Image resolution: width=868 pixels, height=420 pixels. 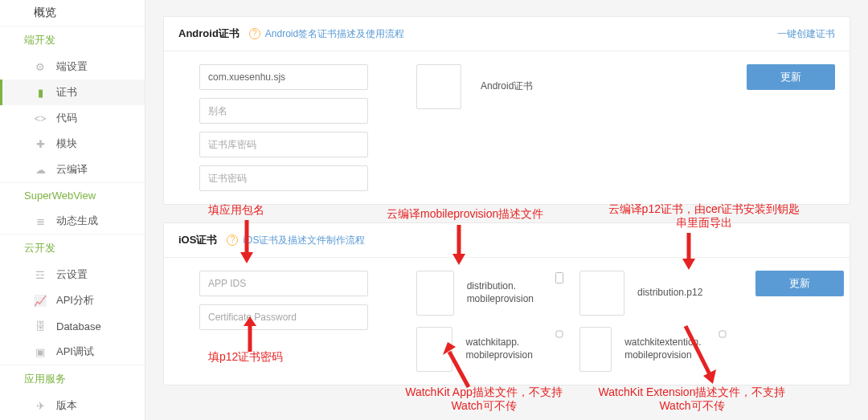 What do you see at coordinates (72, 275) in the screenshot?
I see `sidebar-item-cloud-settings: ☲ 云设置` at bounding box center [72, 275].